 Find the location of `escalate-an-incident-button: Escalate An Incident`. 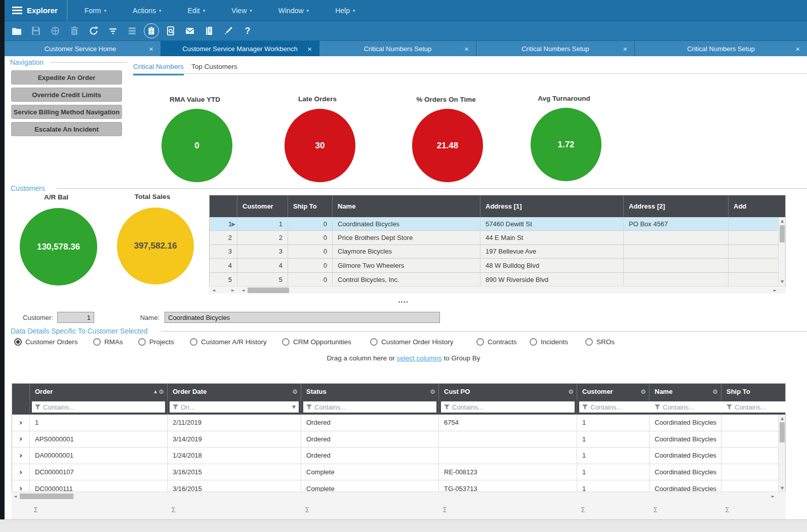

escalate-an-incident-button: Escalate An Incident is located at coordinates (67, 129).